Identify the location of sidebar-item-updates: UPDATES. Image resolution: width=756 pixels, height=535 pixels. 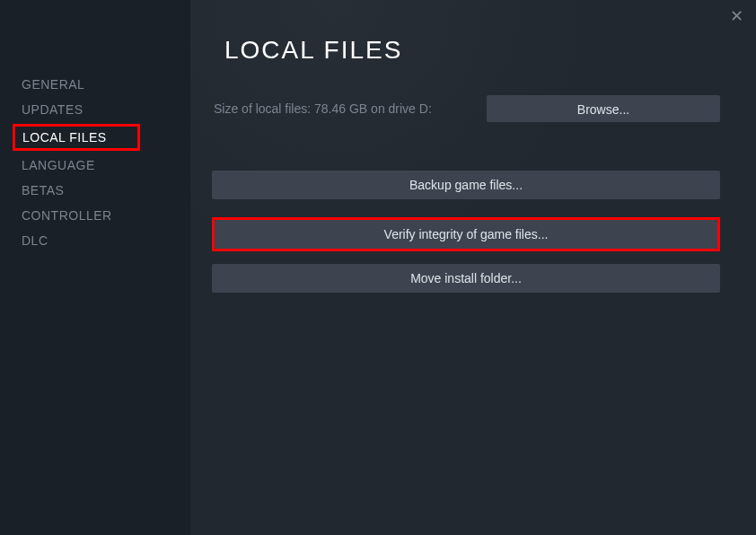
(95, 110).